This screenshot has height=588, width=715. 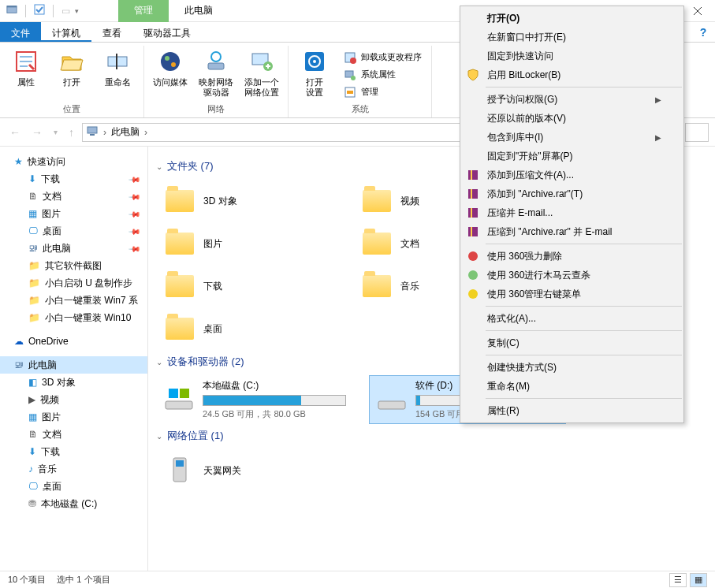 I want to click on window-title: 此电脑, so click(x=199, y=11).